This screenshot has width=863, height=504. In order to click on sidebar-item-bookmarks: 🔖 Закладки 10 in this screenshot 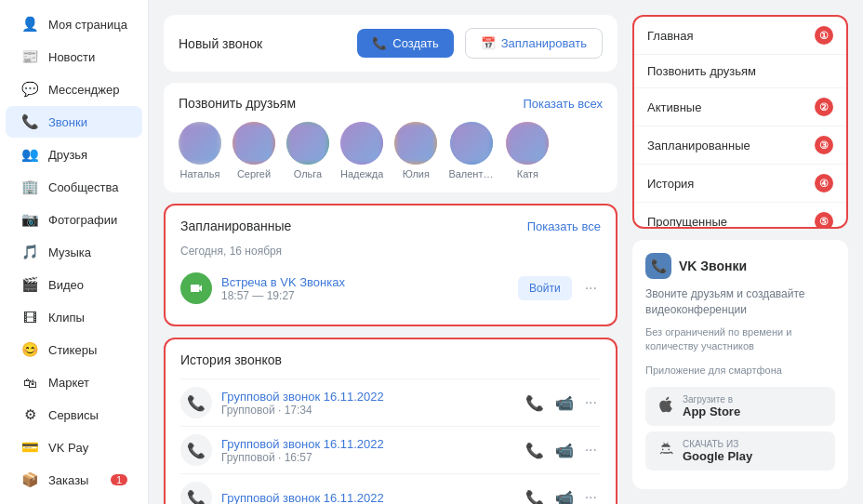, I will do `click(74, 500)`.